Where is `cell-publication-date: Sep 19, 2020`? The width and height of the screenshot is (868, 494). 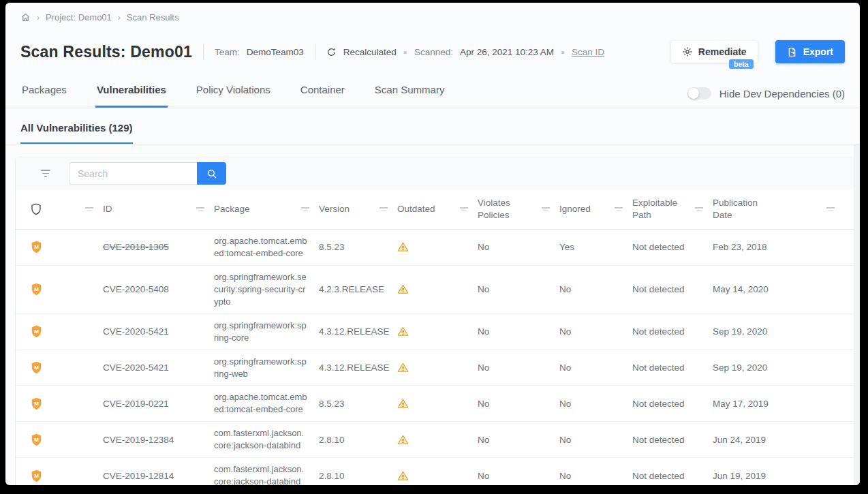
cell-publication-date: Sep 19, 2020 is located at coordinates (784, 368).